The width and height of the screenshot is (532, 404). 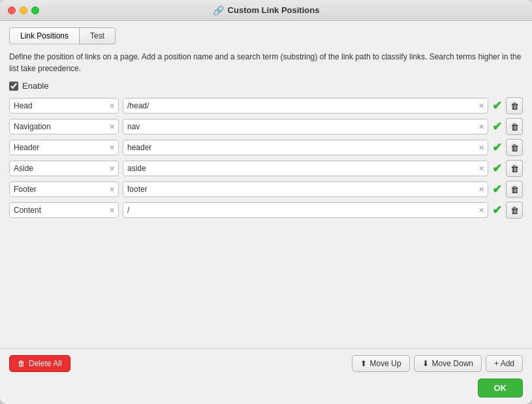 I want to click on arrow-up-icon: ⬆, so click(x=364, y=364).